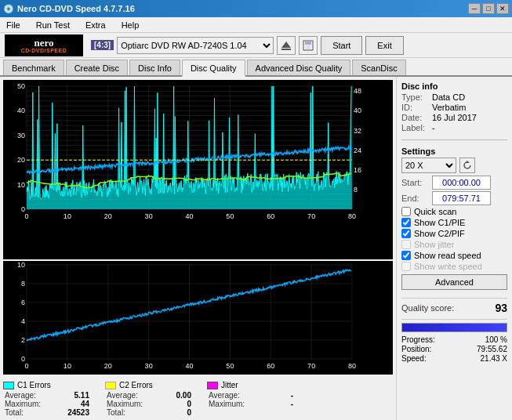 The image size is (512, 420). What do you see at coordinates (96, 25) in the screenshot?
I see `menu-extra: Extra` at bounding box center [96, 25].